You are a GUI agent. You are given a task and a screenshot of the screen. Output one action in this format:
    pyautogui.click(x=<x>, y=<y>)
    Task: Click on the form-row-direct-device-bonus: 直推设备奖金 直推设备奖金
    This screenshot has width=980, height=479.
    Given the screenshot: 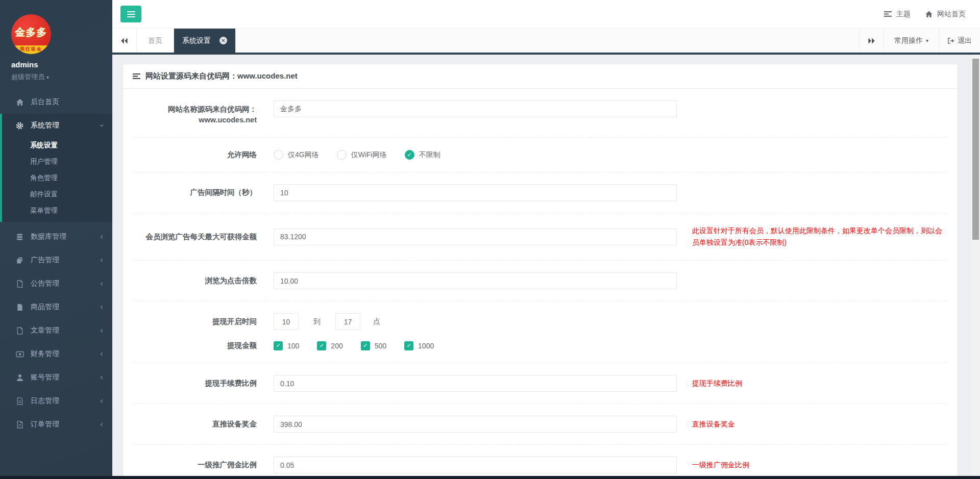 What is the action you would take?
    pyautogui.click(x=540, y=424)
    